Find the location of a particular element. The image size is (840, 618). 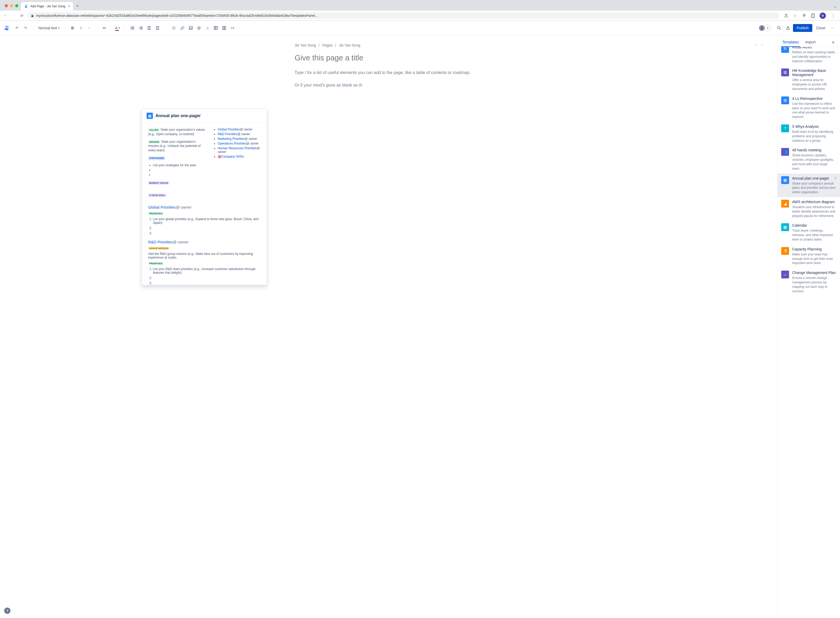

emoji-button: ☺ is located at coordinates (207, 28).